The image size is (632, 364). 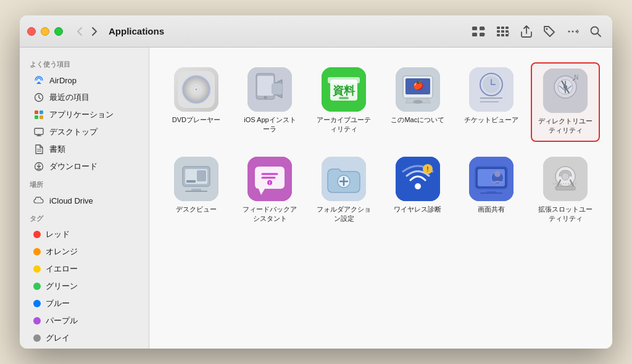 What do you see at coordinates (58, 234) in the screenshot?
I see `red-label: レッド` at bounding box center [58, 234].